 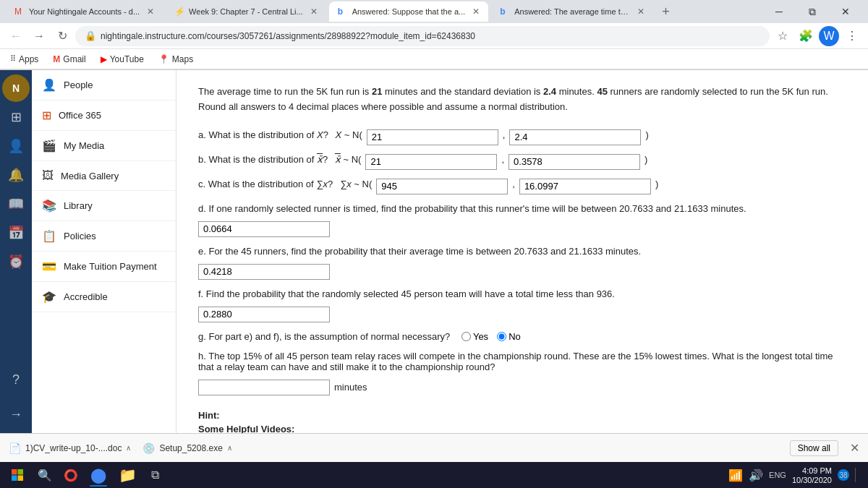 I want to click on taskbar-search: 🔍, so click(x=45, y=475).